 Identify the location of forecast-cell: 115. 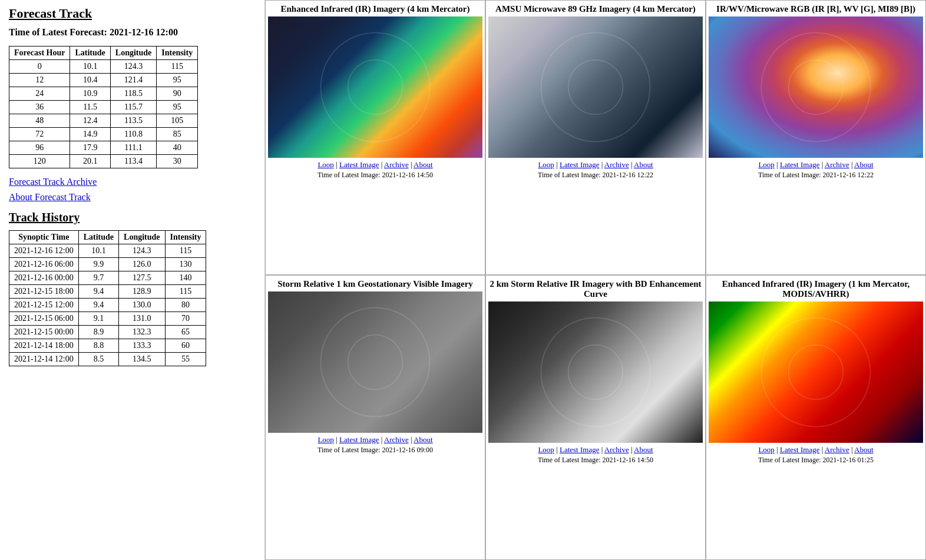
(177, 67).